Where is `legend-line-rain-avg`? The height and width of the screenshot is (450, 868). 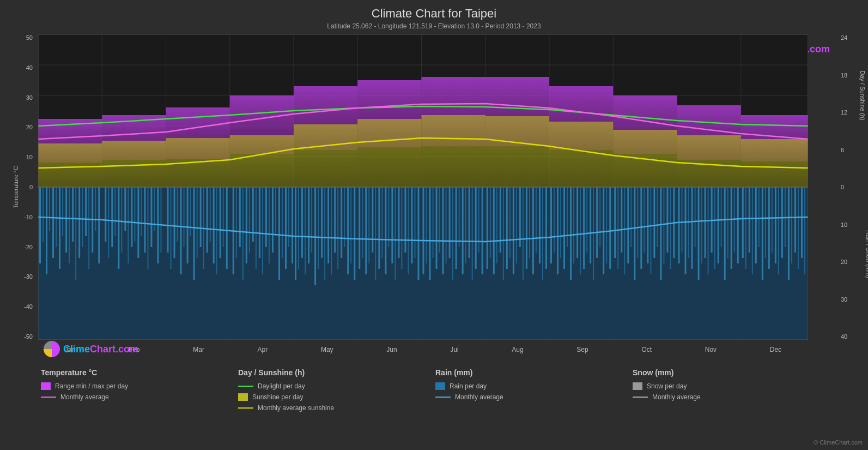
legend-line-rain-avg is located at coordinates (443, 397).